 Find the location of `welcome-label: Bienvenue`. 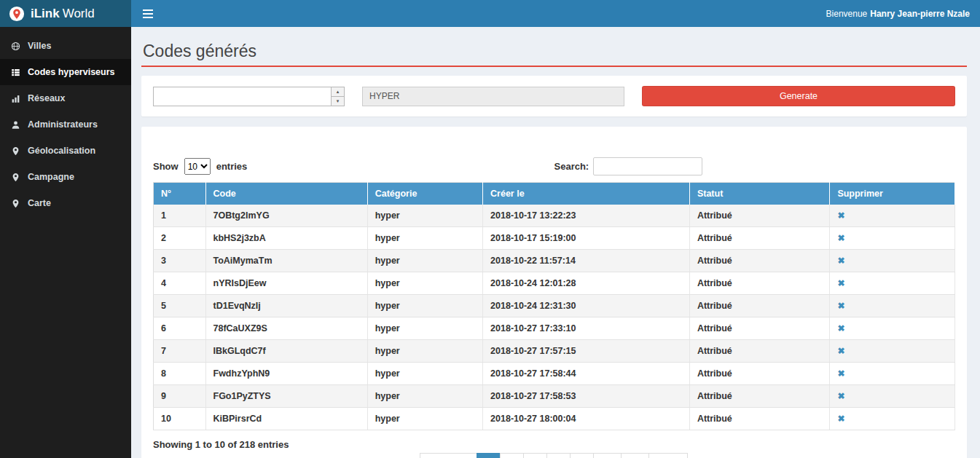

welcome-label: Bienvenue is located at coordinates (847, 14).